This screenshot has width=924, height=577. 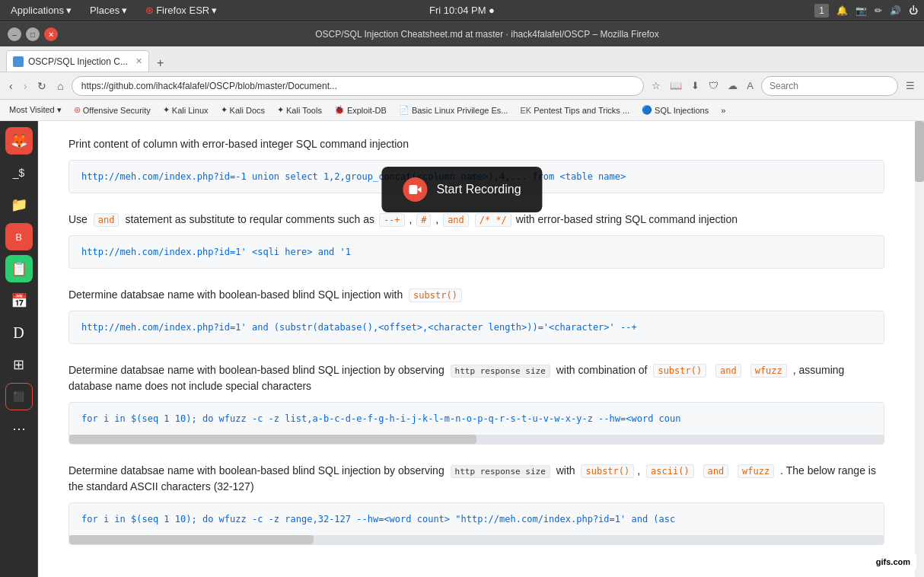 I want to click on pentest-label: Pentest Tips and Tricks ..., so click(x=581, y=110).